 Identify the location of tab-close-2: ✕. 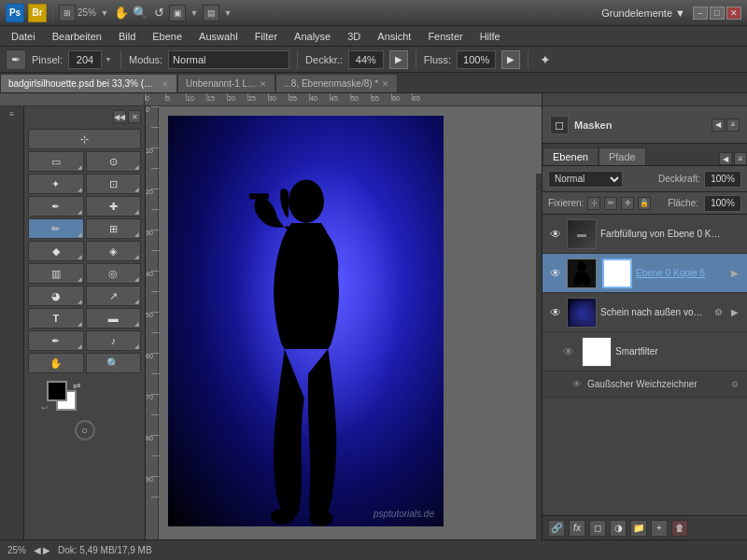
(263, 84).